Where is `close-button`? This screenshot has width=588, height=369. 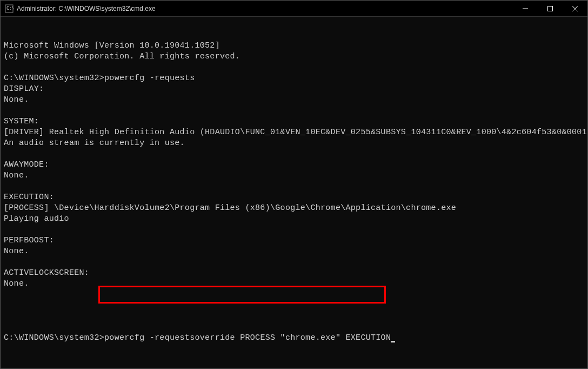 close-button is located at coordinates (575, 9).